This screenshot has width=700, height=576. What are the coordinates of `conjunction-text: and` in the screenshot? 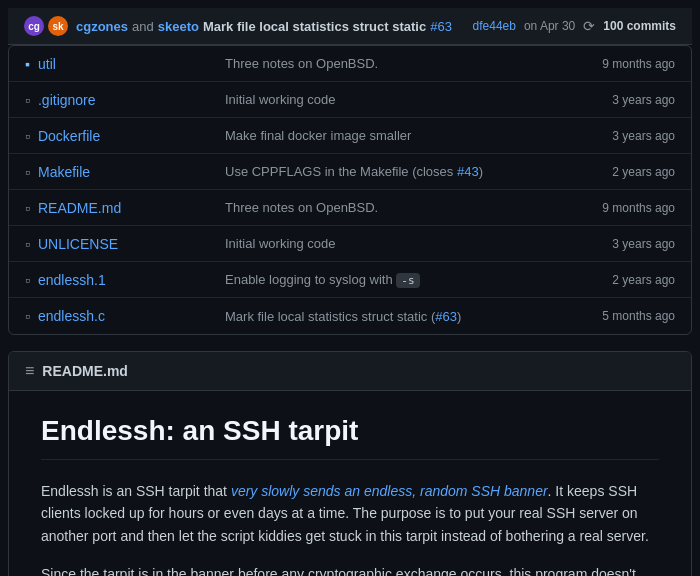 It's located at (143, 26).